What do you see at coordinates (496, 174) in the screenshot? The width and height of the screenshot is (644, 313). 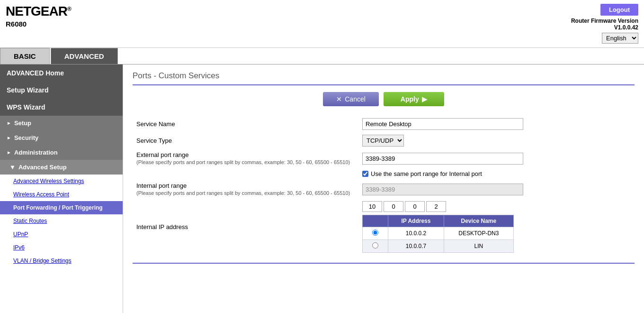 I see `same-port-checkbox-row: Use the same port range for Internal por…` at bounding box center [496, 174].